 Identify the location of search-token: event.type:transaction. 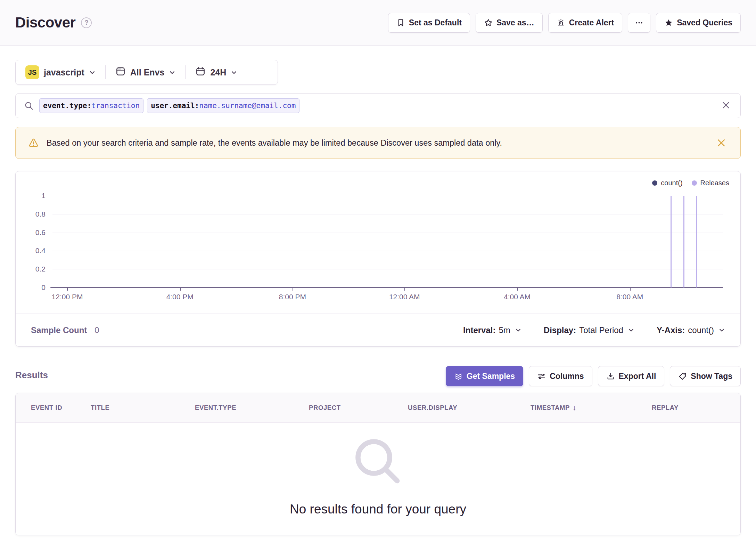
(91, 106).